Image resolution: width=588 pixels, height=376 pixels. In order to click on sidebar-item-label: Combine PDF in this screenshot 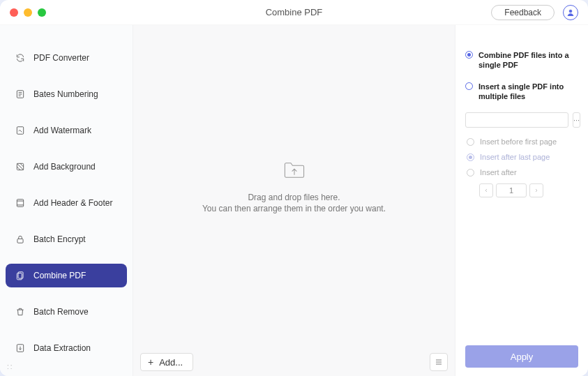, I will do `click(60, 276)`.